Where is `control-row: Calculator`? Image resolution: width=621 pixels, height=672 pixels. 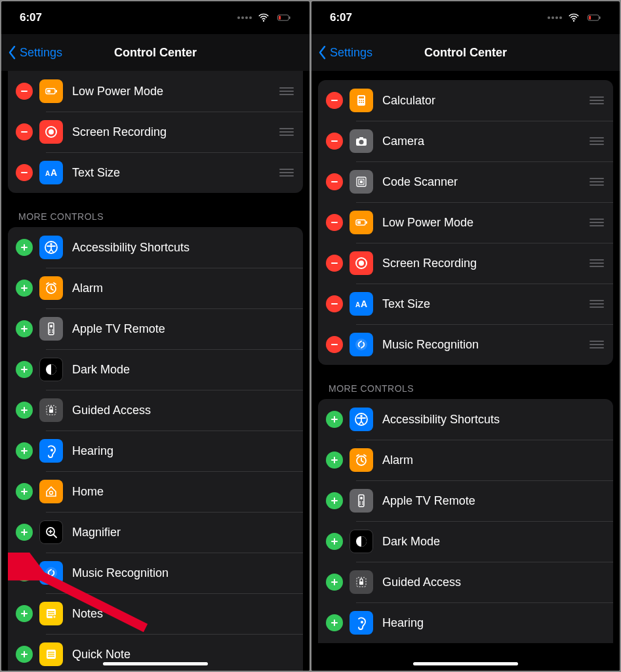 control-row: Calculator is located at coordinates (466, 100).